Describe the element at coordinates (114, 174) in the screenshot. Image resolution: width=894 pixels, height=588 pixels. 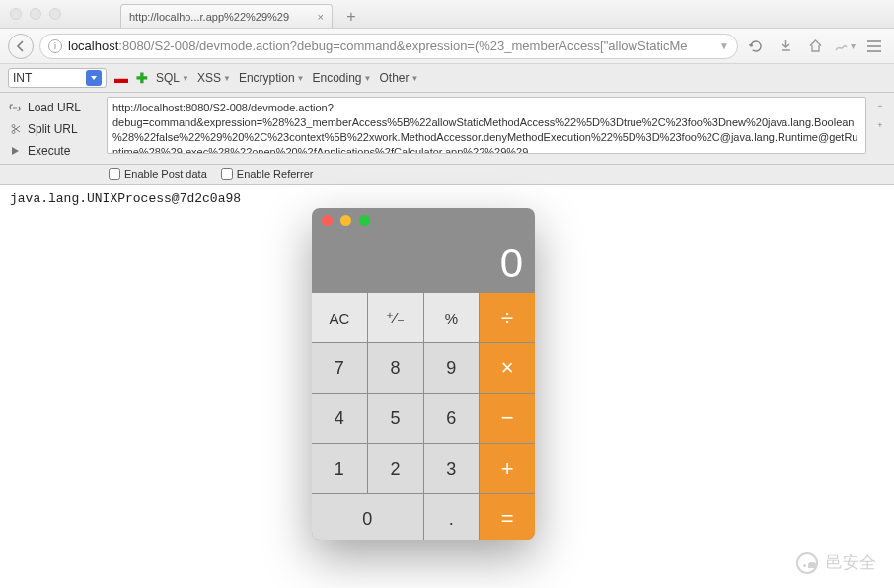
I see `post-checkbox-input` at that location.